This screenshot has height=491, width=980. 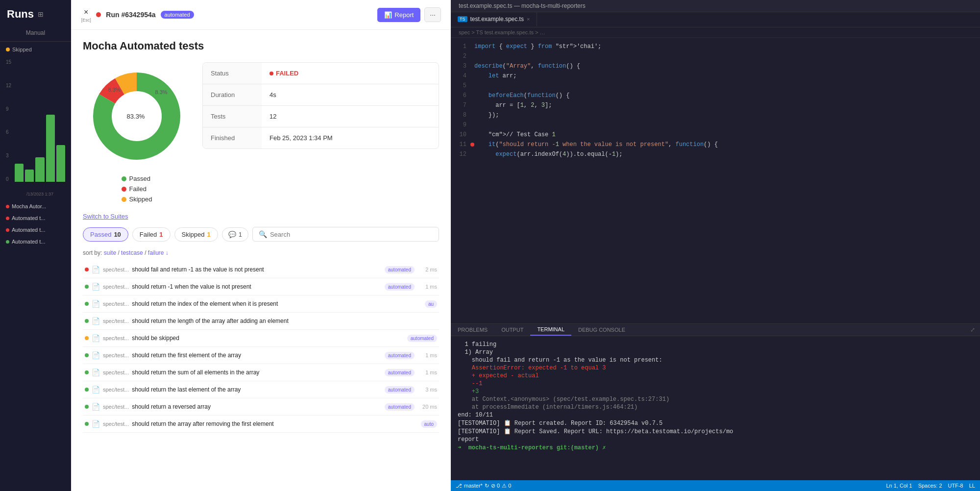 What do you see at coordinates (136, 117) in the screenshot?
I see `svg-text: 83.3%` at bounding box center [136, 117].